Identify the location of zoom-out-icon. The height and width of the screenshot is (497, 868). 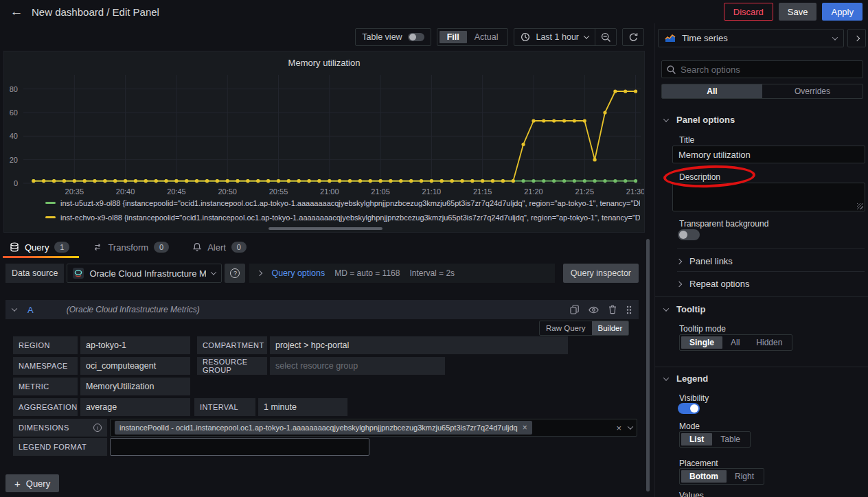
(606, 37).